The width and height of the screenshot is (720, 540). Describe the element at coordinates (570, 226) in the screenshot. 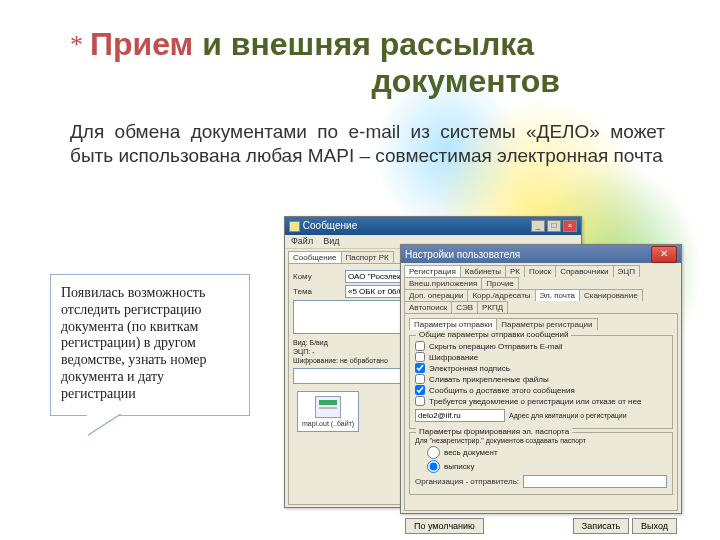

I see `close-button: ×` at that location.